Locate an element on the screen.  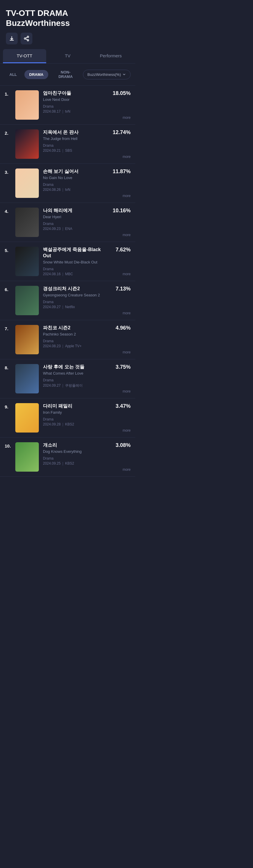
title-english: Dear Hyeri is located at coordinates (73, 217).